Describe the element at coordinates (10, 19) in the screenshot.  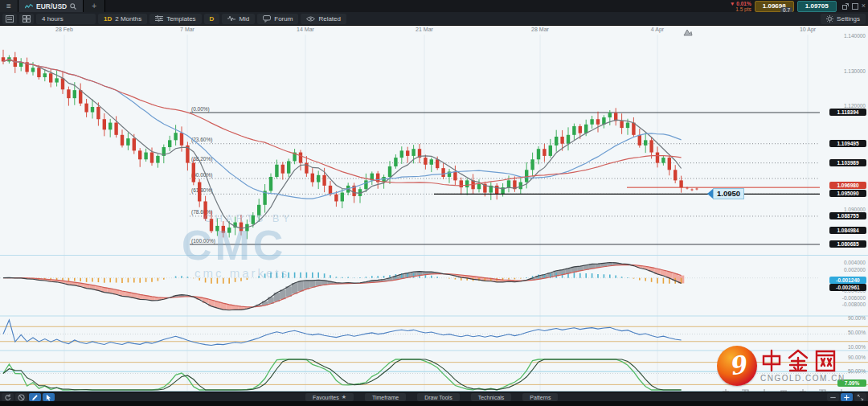
I see `panel-list-button` at that location.